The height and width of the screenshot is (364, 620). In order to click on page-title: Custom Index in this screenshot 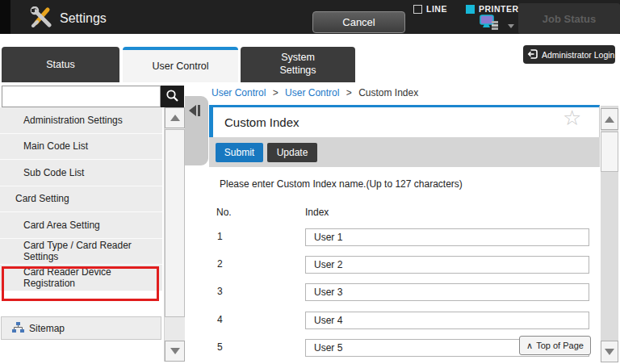, I will do `click(262, 123)`.